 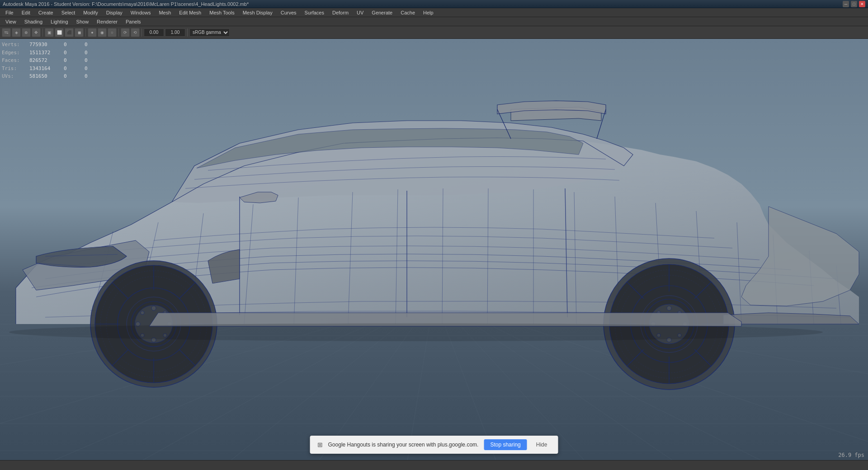 What do you see at coordinates (320, 445) in the screenshot?
I see `hangouts-screen-icon: ⊞` at bounding box center [320, 445].